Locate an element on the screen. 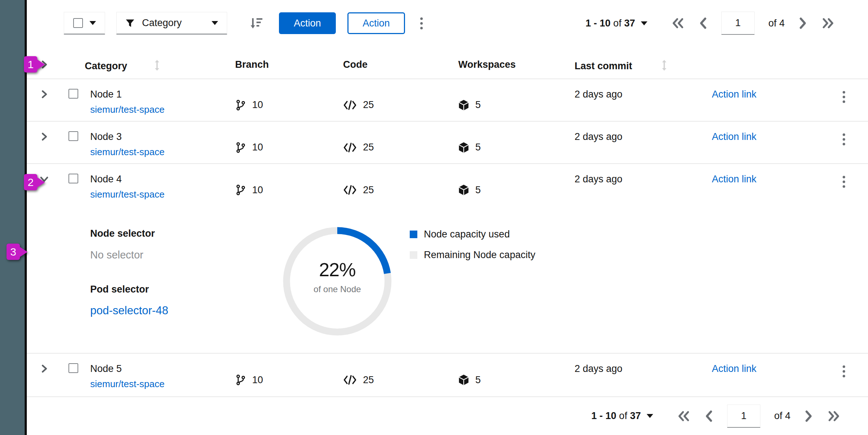  table-row-expanded: Node 4 siemur/test-space 10 25 5 is located at coordinates (447, 185).